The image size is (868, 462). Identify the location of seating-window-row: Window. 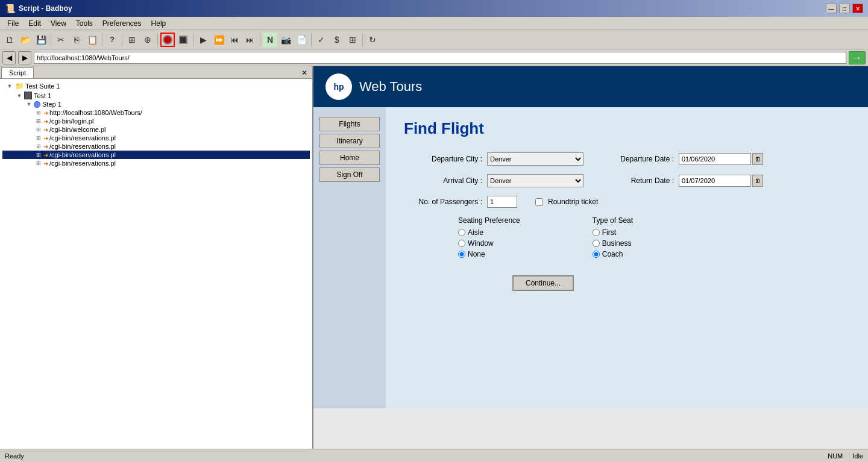
(489, 243).